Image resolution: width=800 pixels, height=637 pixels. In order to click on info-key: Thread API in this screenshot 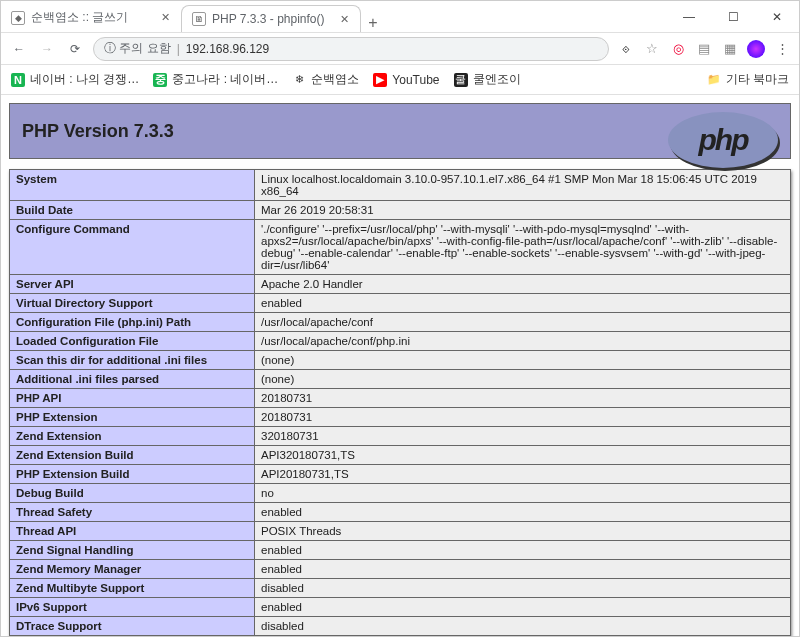, I will do `click(132, 532)`.